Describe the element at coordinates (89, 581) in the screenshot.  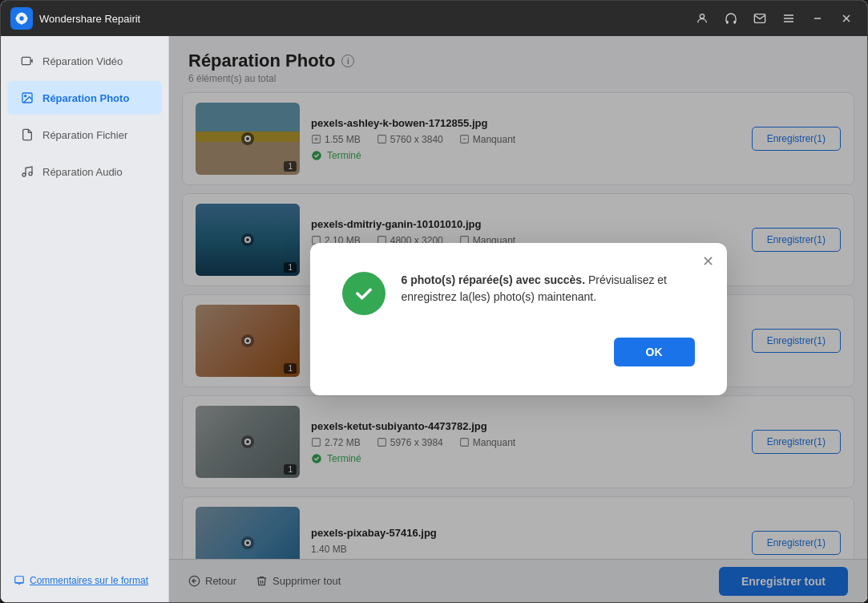
I see `feedback-link-text: Commentaires sur le format` at that location.